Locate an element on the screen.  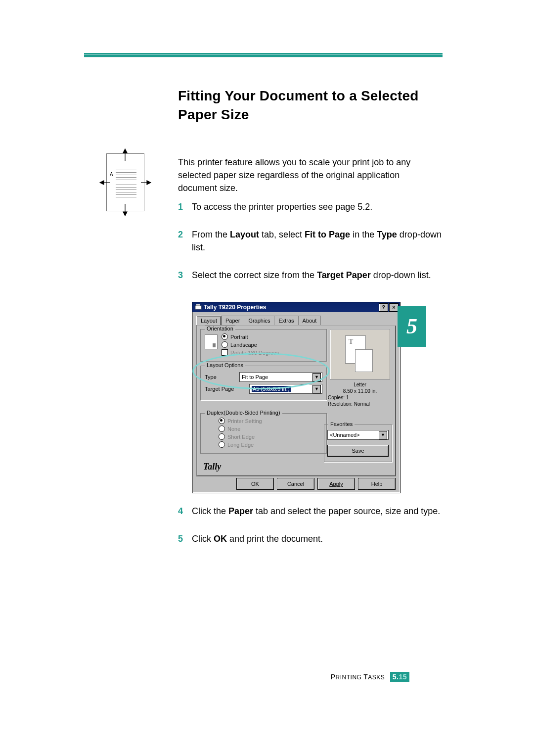
ok-button: OK is located at coordinates (255, 484).